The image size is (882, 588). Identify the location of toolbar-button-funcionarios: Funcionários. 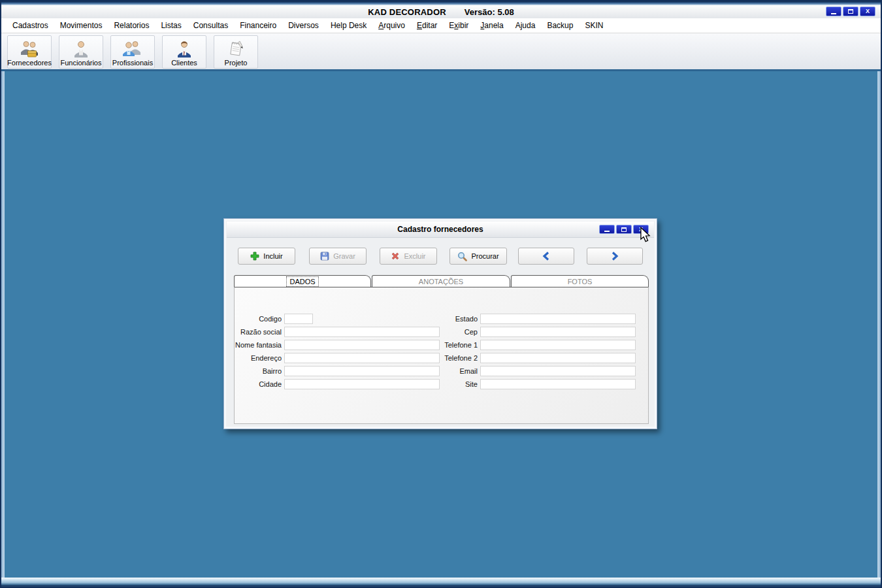
(81, 52).